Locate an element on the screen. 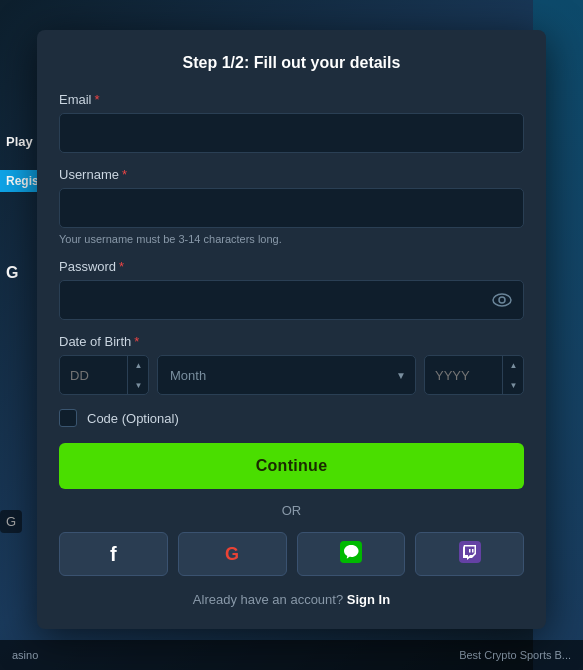 The width and height of the screenshot is (583, 670). dob-year-up: ▲ is located at coordinates (514, 365).